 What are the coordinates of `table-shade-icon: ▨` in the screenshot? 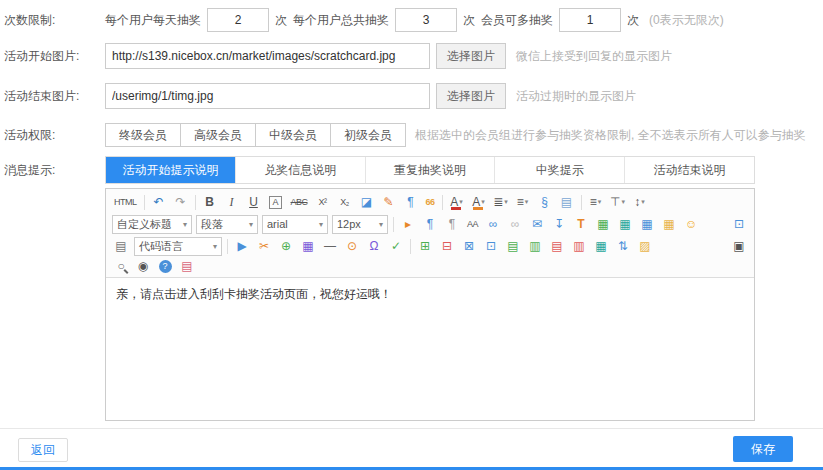 It's located at (645, 246).